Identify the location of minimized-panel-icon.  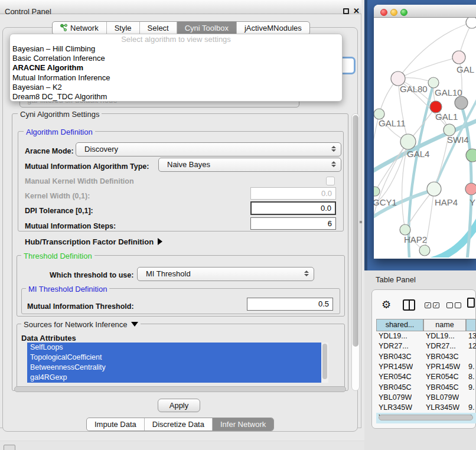
(9, 448).